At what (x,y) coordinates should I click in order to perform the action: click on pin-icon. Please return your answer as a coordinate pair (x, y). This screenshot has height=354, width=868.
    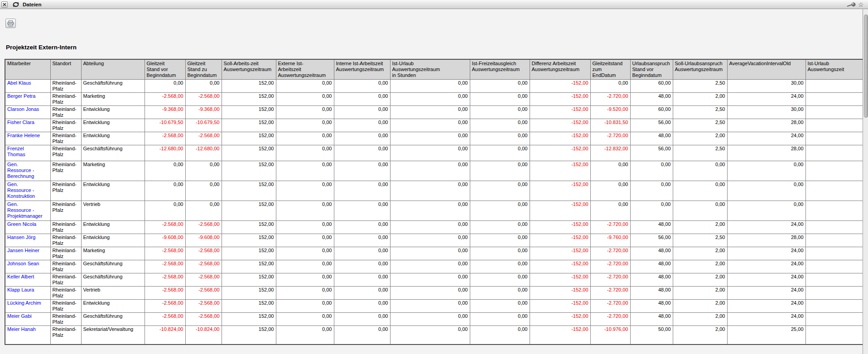
    Looking at the image, I should click on (852, 5).